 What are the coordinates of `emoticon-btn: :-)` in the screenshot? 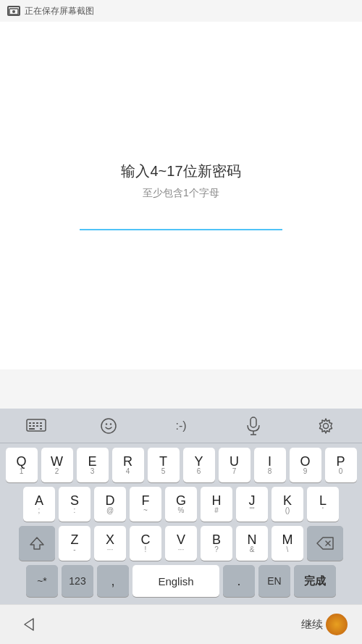 It's located at (181, 426).